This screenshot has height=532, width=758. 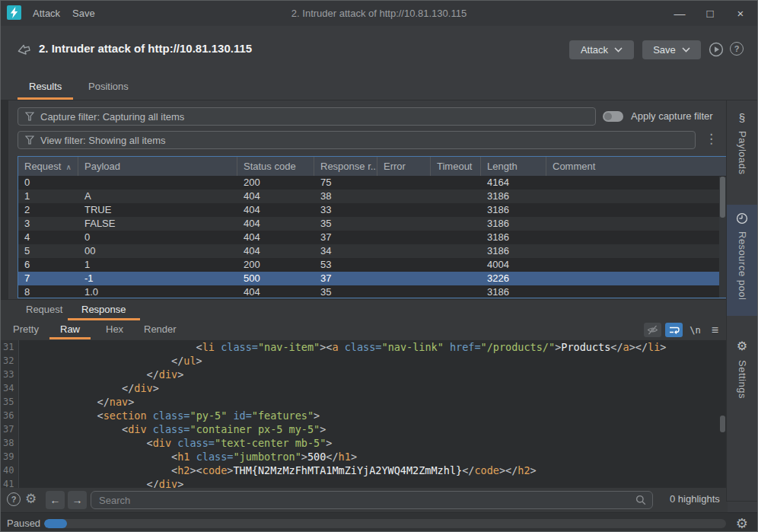 What do you see at coordinates (373, 183) in the screenshot?
I see `table-row: 0200754164` at bounding box center [373, 183].